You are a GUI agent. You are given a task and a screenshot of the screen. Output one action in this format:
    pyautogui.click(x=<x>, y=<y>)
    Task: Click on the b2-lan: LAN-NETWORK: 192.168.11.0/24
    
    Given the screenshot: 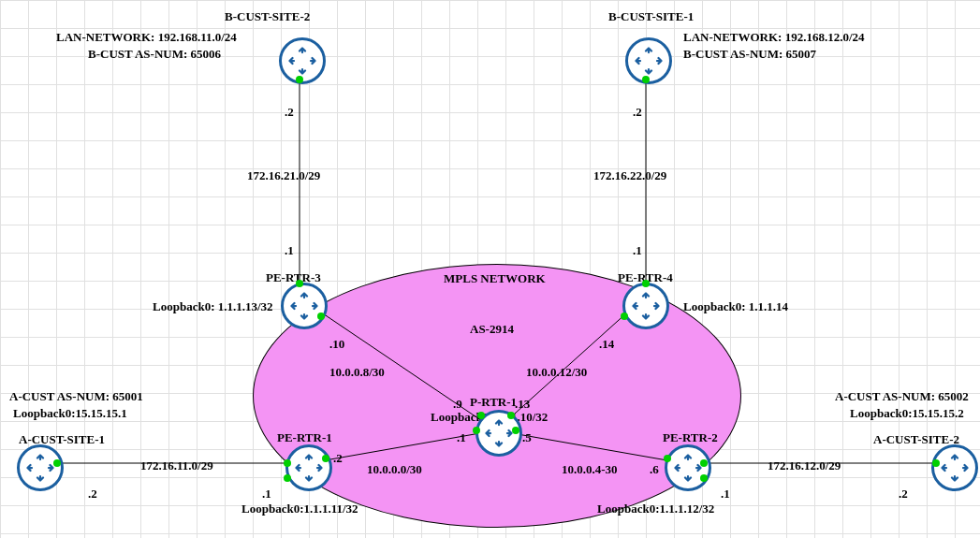 What is the action you would take?
    pyautogui.click(x=146, y=37)
    